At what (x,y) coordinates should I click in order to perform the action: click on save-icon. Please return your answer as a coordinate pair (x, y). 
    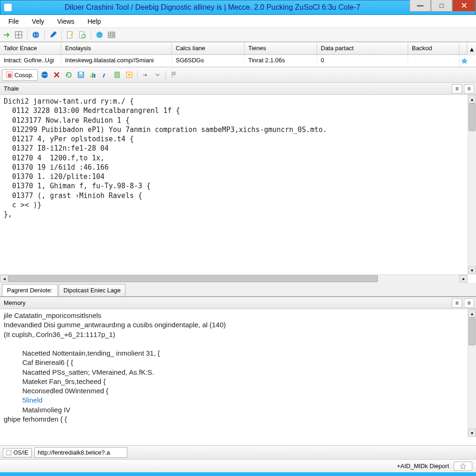
    Looking at the image, I should click on (81, 75).